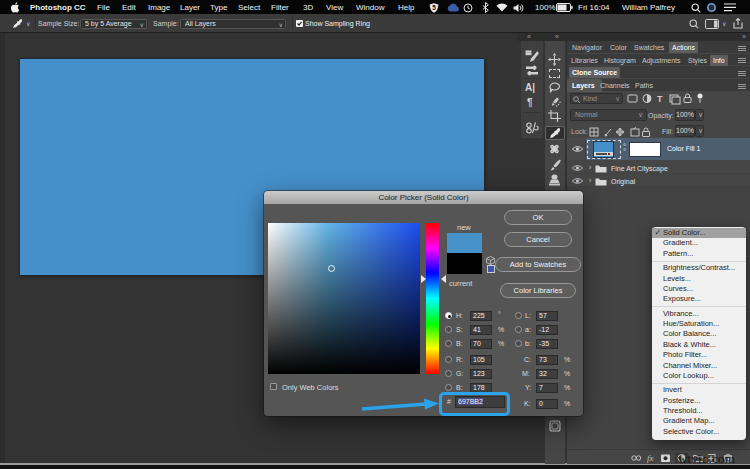 The image size is (750, 469). What do you see at coordinates (650, 458) in the screenshot?
I see `svg-text: fx` at bounding box center [650, 458].